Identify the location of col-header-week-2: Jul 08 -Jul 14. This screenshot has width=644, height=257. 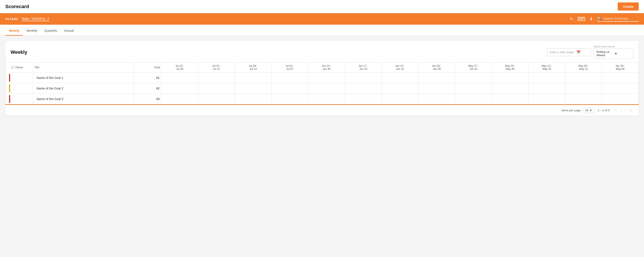
(253, 67).